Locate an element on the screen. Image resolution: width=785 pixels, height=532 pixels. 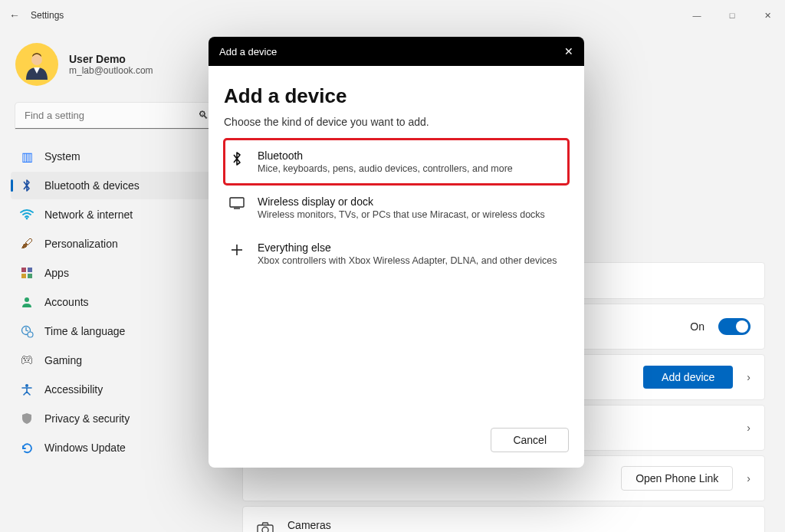
bluetooth-icon is located at coordinates (237, 159).